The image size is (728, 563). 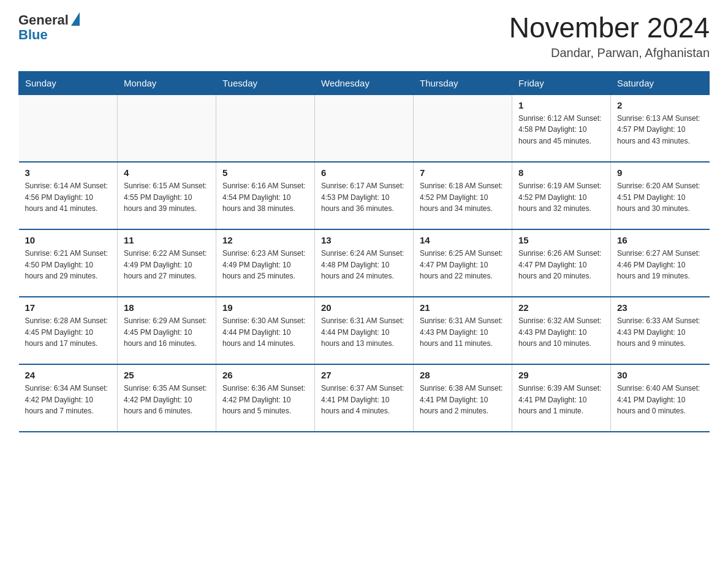 I want to click on day-info: Sunrise: 6:23 AM Sunset: 4:49 PM Dayligh…, so click(x=265, y=265).